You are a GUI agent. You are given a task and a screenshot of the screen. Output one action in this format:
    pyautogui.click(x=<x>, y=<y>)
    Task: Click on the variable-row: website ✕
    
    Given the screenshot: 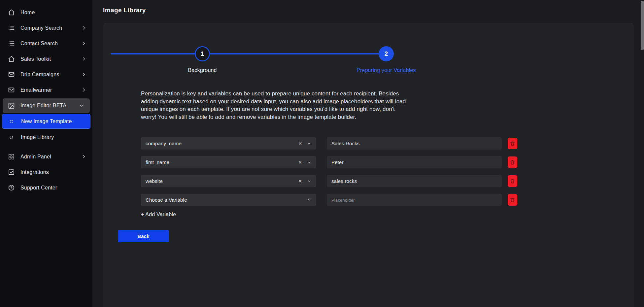 What is the action you would take?
    pyautogui.click(x=329, y=181)
    